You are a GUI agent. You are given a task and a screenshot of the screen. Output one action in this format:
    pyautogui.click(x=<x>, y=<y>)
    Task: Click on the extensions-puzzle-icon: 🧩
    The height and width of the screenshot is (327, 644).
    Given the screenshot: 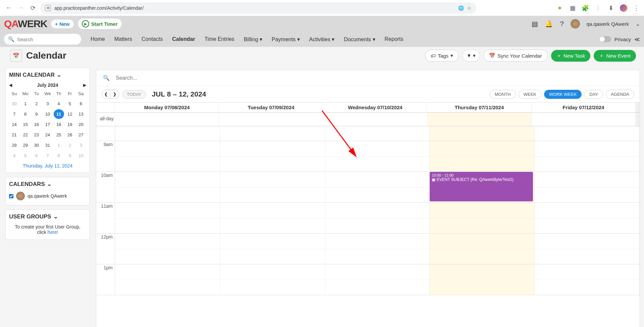 What is the action you would take?
    pyautogui.click(x=585, y=8)
    